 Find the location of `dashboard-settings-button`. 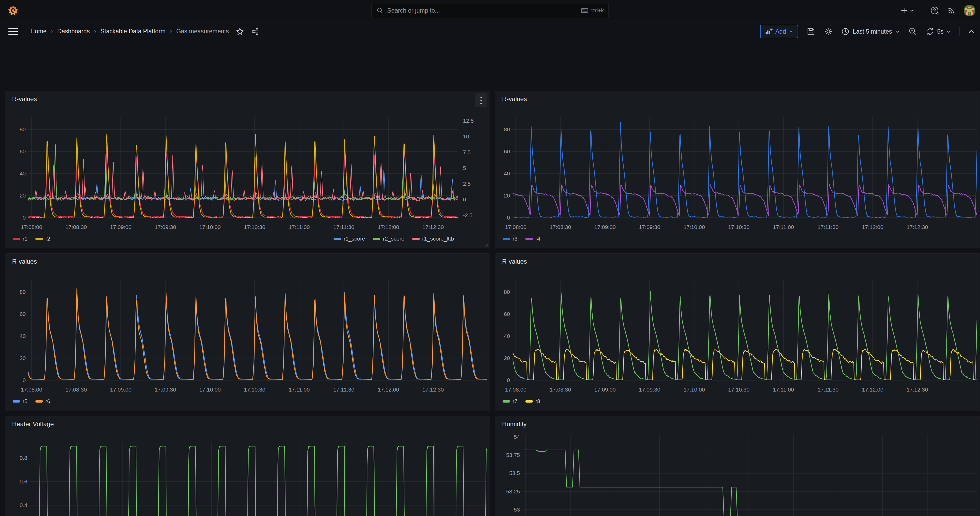

dashboard-settings-button is located at coordinates (829, 32).